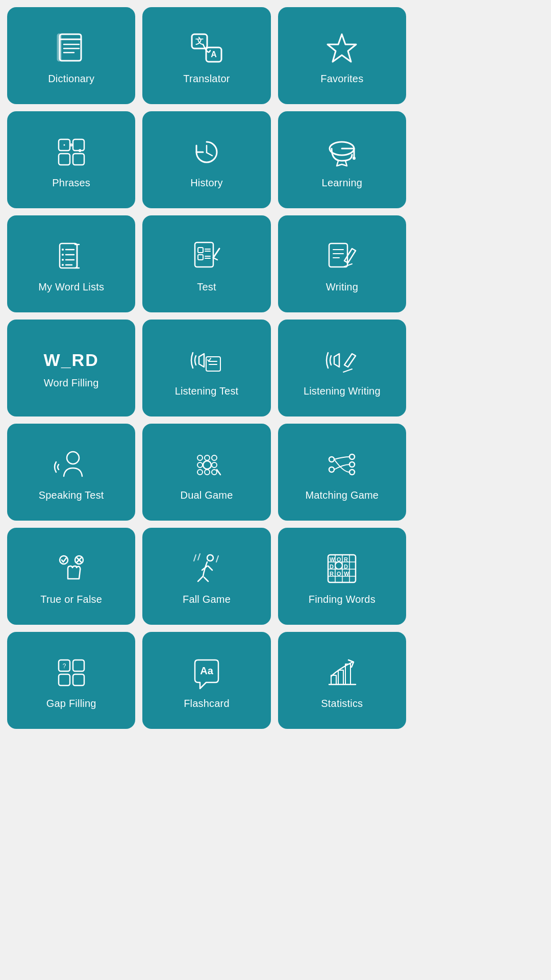  Describe the element at coordinates (342, 160) in the screenshot. I see `tile-learning: Learning` at that location.